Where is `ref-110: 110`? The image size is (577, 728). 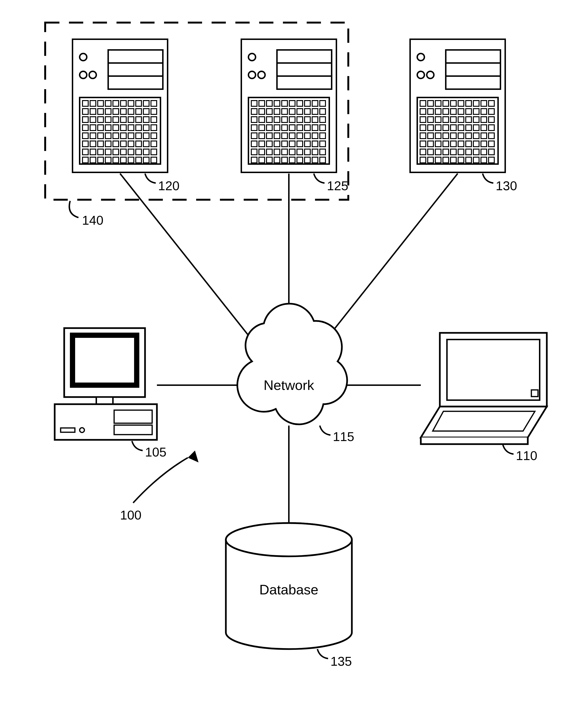 ref-110: 110 is located at coordinates (527, 456).